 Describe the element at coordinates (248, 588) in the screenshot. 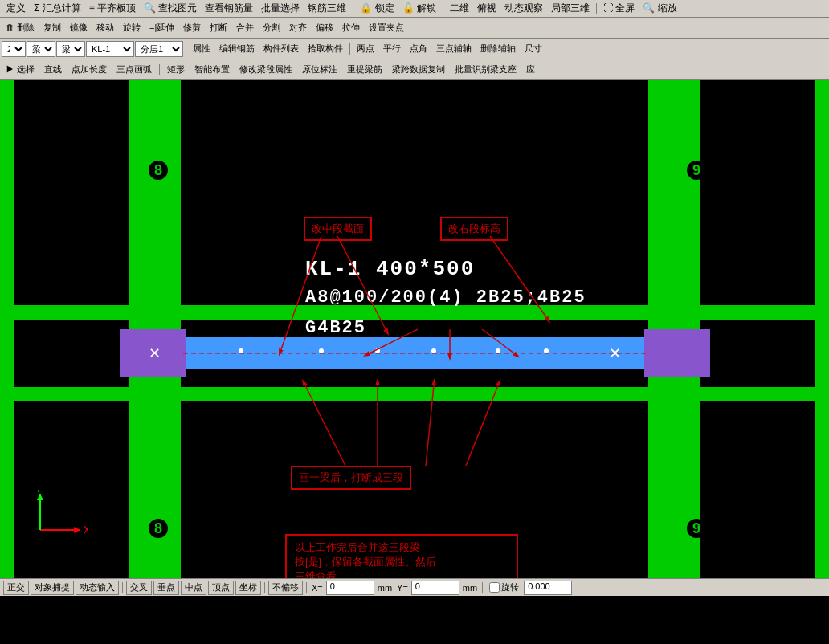

I see `coordinate-button: 坐标` at that location.